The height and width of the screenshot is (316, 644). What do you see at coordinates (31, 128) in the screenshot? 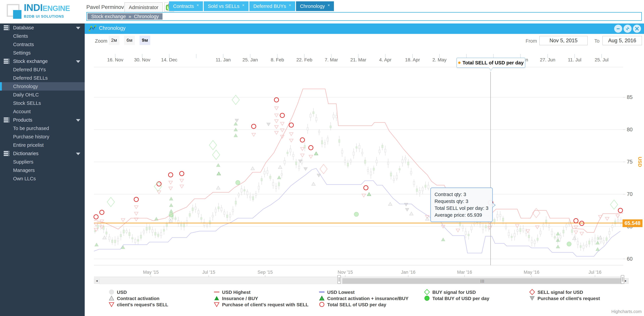
I see `sidebar-item-label: To be purchased` at bounding box center [31, 128].